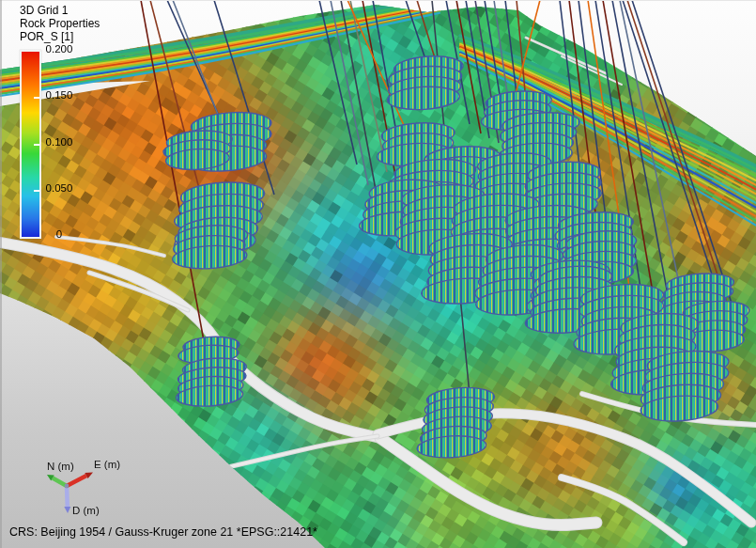 This screenshot has height=548, width=756. Describe the element at coordinates (80, 479) in the screenshot. I see `axis-e-arrow` at that location.